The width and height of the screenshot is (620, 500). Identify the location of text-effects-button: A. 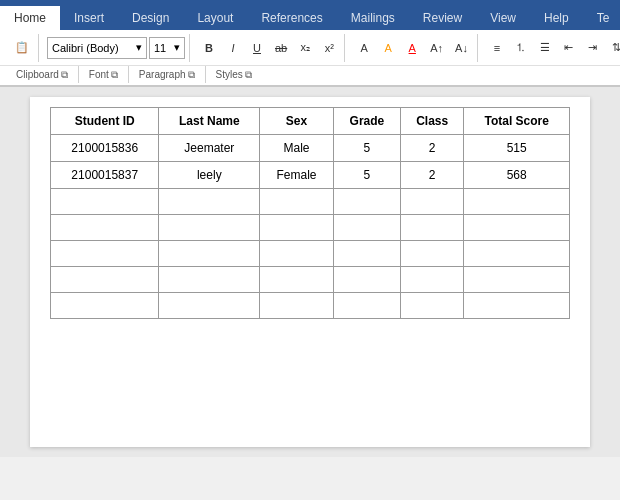
(364, 48).